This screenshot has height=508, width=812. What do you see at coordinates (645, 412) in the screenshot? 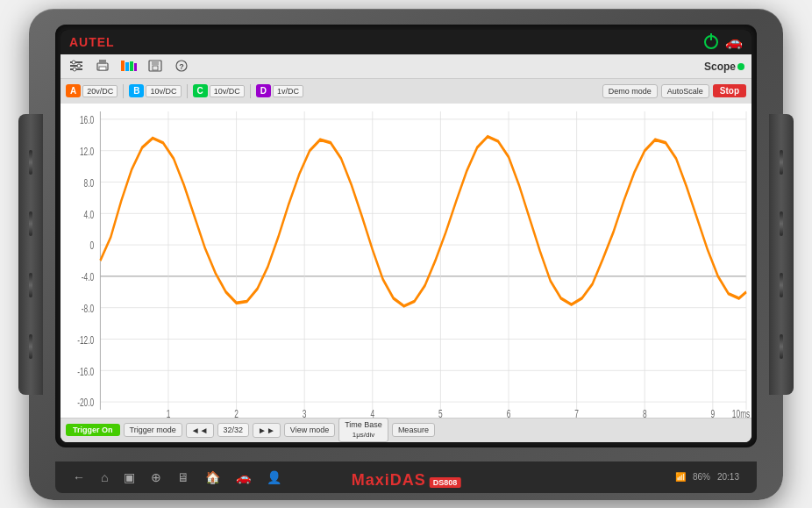
I see `svg-text: 8` at bounding box center [645, 412].